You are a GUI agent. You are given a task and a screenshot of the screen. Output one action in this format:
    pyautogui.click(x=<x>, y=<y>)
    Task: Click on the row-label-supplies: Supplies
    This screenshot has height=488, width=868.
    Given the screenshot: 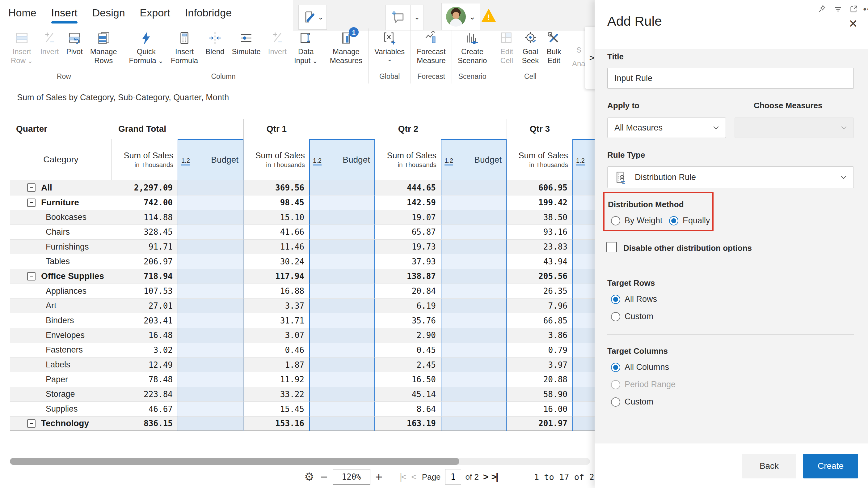 What is the action you would take?
    pyautogui.click(x=61, y=409)
    